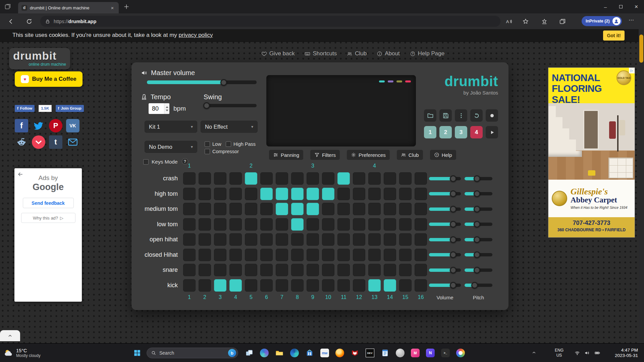 The width and height of the screenshot is (644, 362). What do you see at coordinates (264, 353) in the screenshot?
I see `taskbar-app-copilot-icon` at bounding box center [264, 353].